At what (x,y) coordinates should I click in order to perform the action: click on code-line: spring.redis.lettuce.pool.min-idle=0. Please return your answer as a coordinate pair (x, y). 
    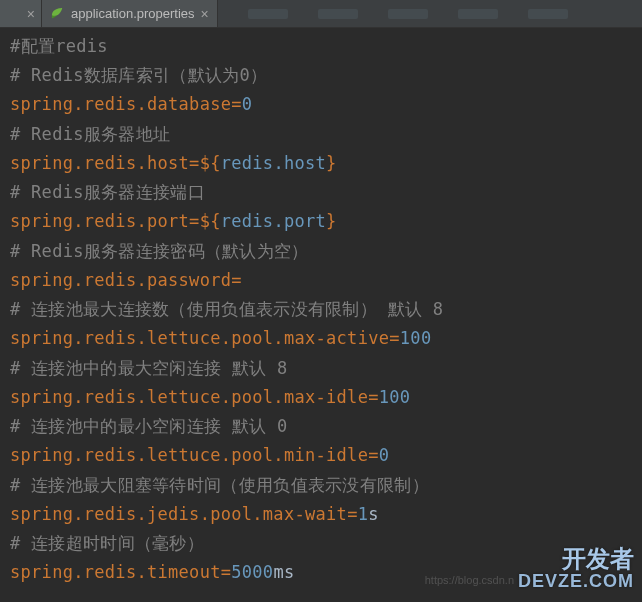
    Looking at the image, I should click on (321, 456).